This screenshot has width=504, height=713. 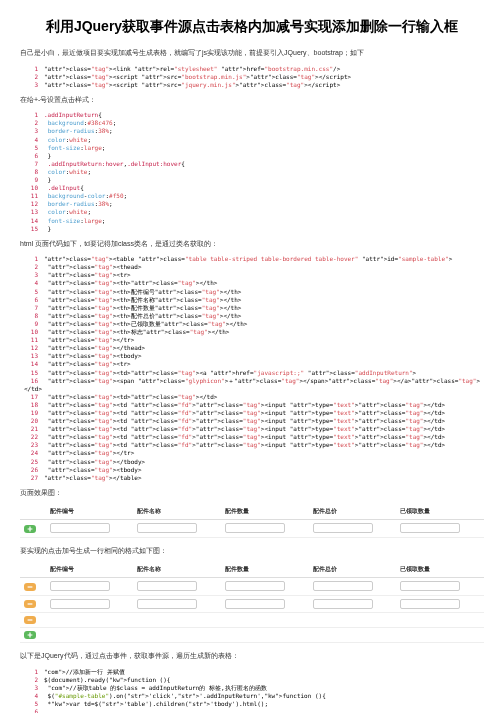 What do you see at coordinates (252, 521) in the screenshot?
I see `preview-table-1: 配件编号配件名称配件数量配件总价已领取数量` at bounding box center [252, 521].